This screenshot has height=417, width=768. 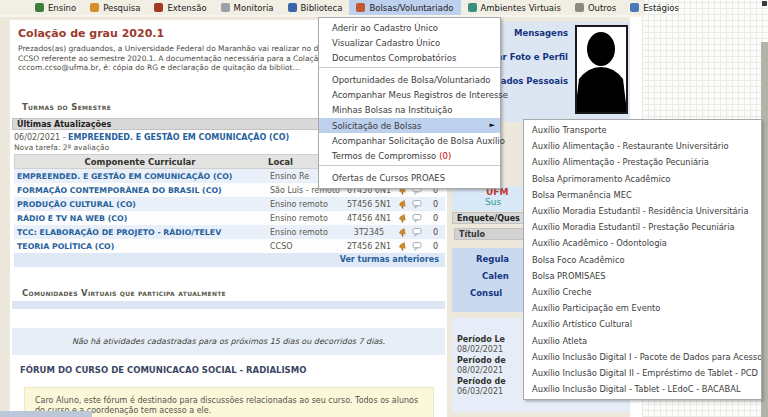 What do you see at coordinates (41, 138) in the screenshot?
I see `update-date: 06/02/2021 -` at bounding box center [41, 138].